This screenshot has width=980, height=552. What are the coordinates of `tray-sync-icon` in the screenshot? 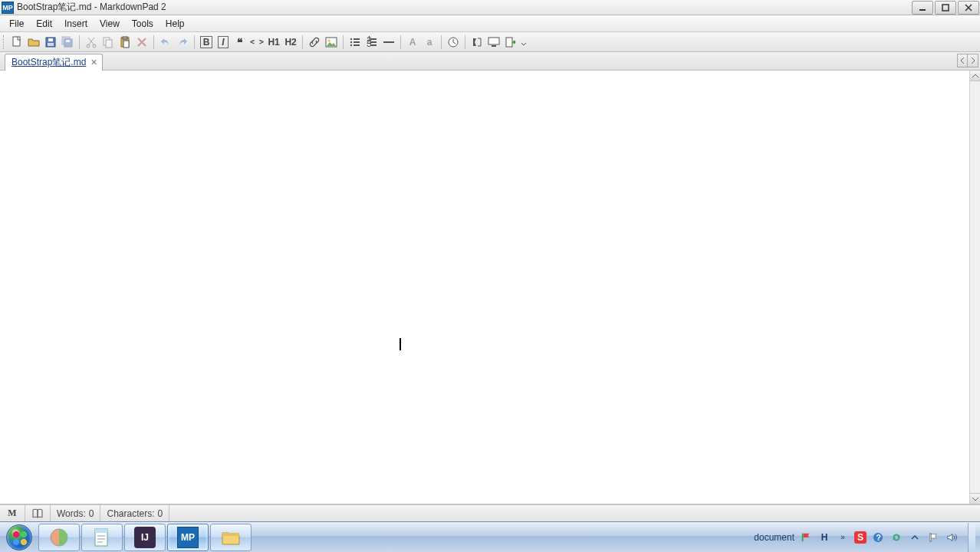 It's located at (896, 537).